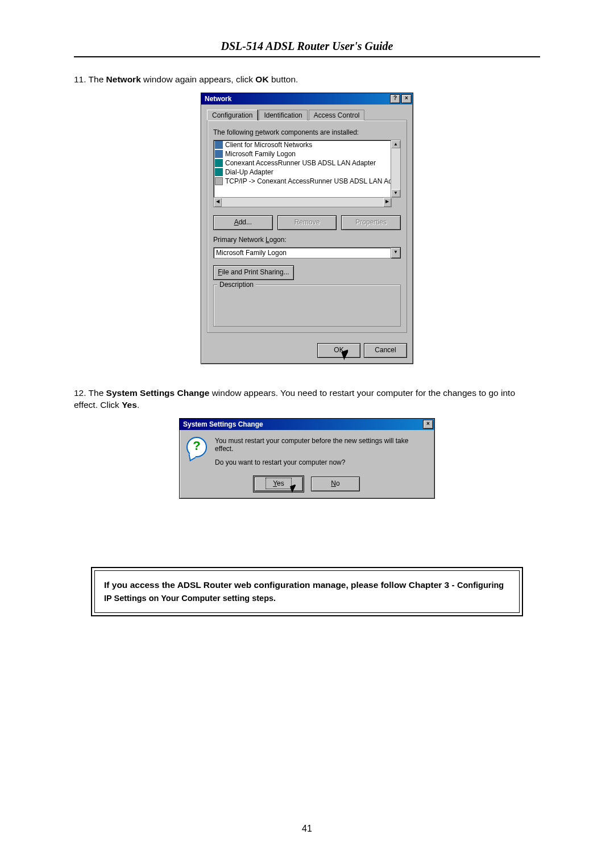 This screenshot has width=614, height=868. What do you see at coordinates (197, 447) in the screenshot?
I see `question-icon: ?` at bounding box center [197, 447].